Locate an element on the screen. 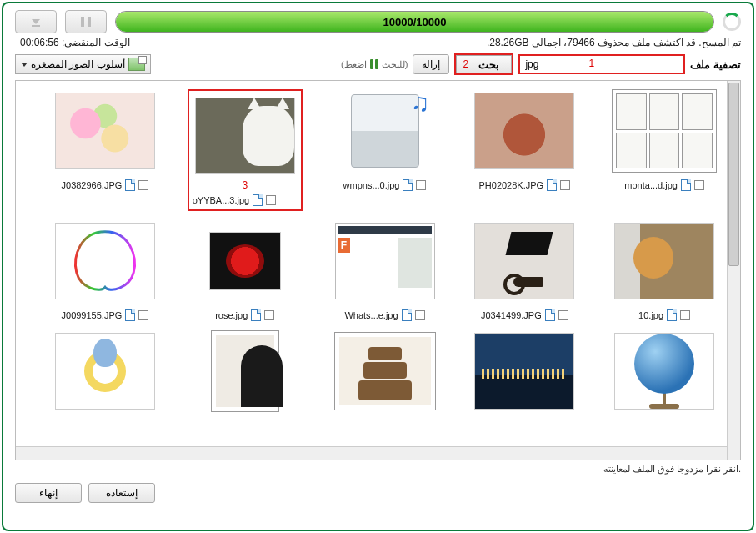 The image size is (756, 533). annotation-2: 2 is located at coordinates (465, 64).